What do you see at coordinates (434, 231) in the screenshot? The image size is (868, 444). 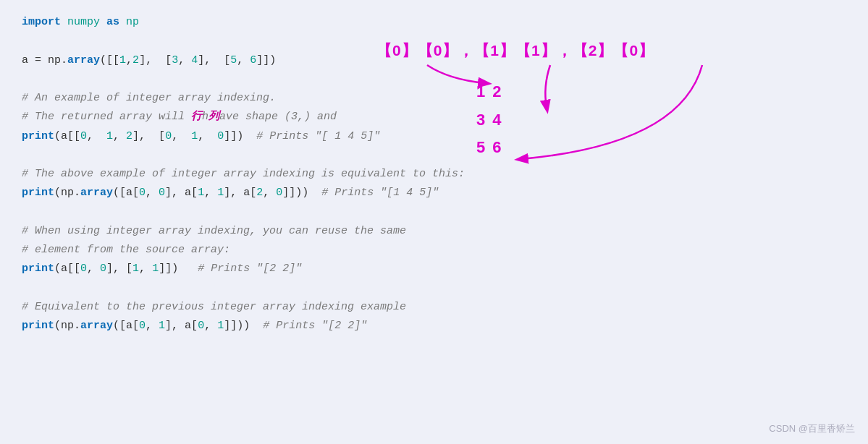 I see `code-line-12: # When using integer array indexing, you…` at bounding box center [434, 231].